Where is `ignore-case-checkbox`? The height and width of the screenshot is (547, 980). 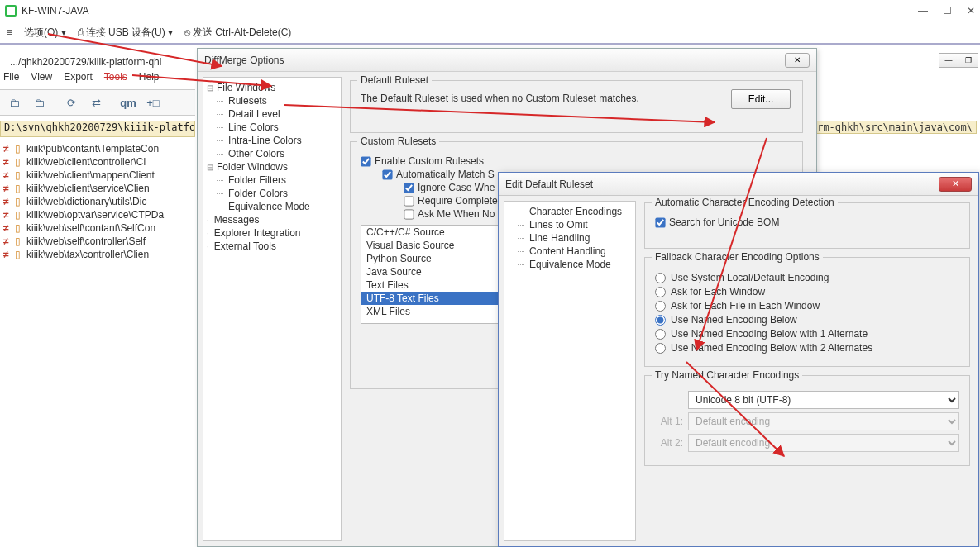
ignore-case-checkbox is located at coordinates (409, 188).